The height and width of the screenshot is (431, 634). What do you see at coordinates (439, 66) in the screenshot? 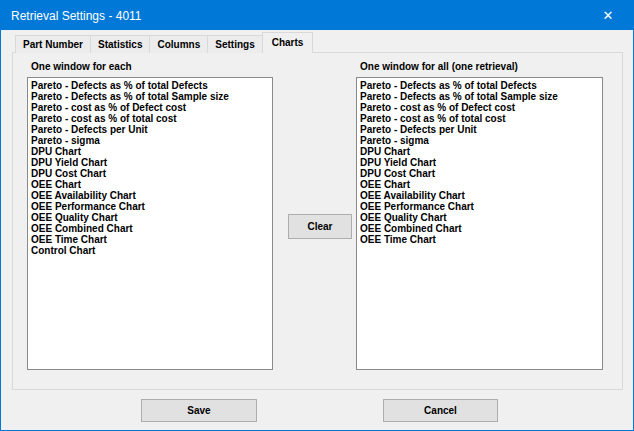
I see `right-list-label: One window for all (one retrieval)` at bounding box center [439, 66].